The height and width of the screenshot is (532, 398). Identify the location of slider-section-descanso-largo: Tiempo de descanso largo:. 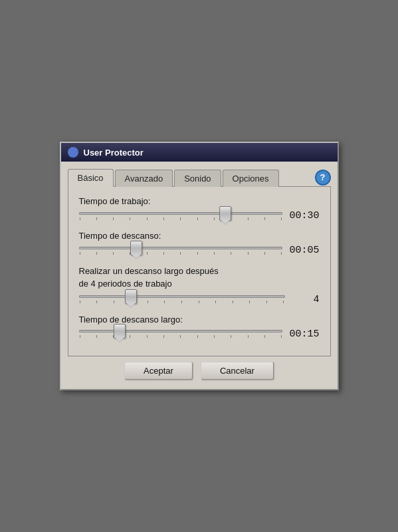
(199, 327).